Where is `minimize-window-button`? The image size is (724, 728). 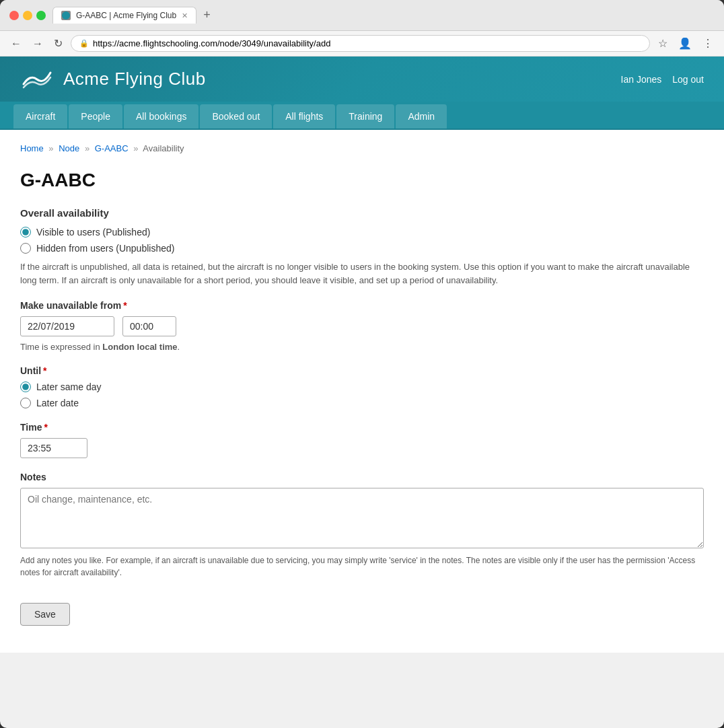 minimize-window-button is located at coordinates (28, 15).